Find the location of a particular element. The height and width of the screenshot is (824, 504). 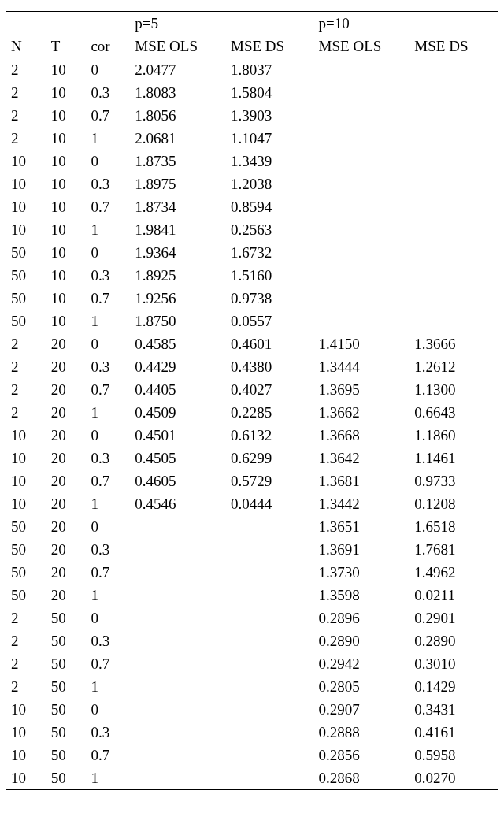

cell-p10-ds: 1.2612 is located at coordinates (454, 367).